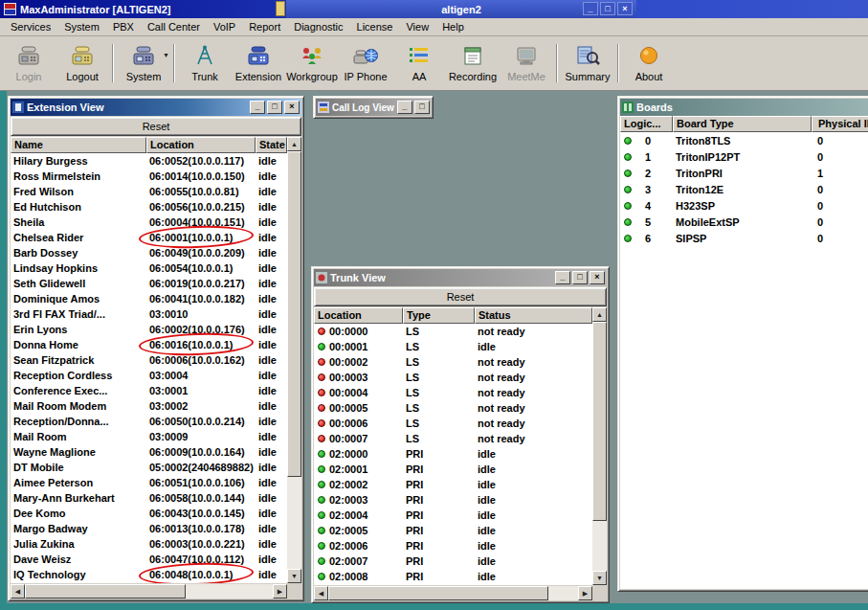  Describe the element at coordinates (272, 146) in the screenshot. I see `column-header-state: State` at that location.